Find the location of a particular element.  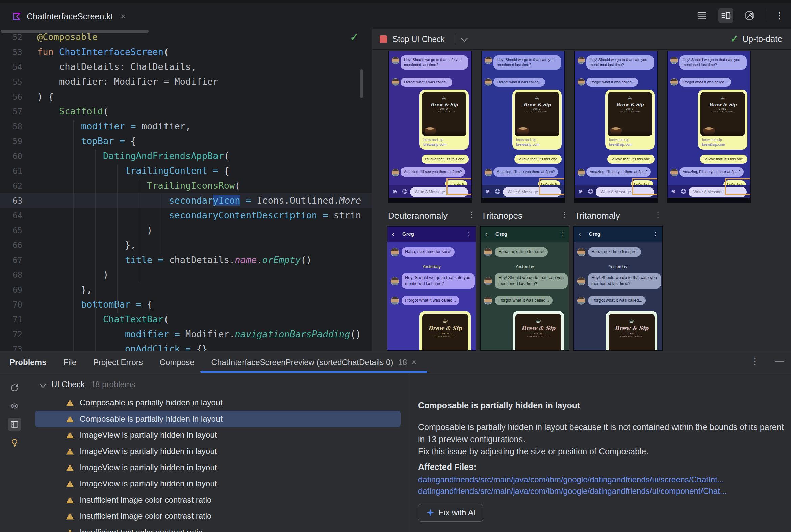

link-preview-card: ☕ Brew & Sip — OHID — COFFEE&CASIDY brew… is located at coordinates (537, 120).